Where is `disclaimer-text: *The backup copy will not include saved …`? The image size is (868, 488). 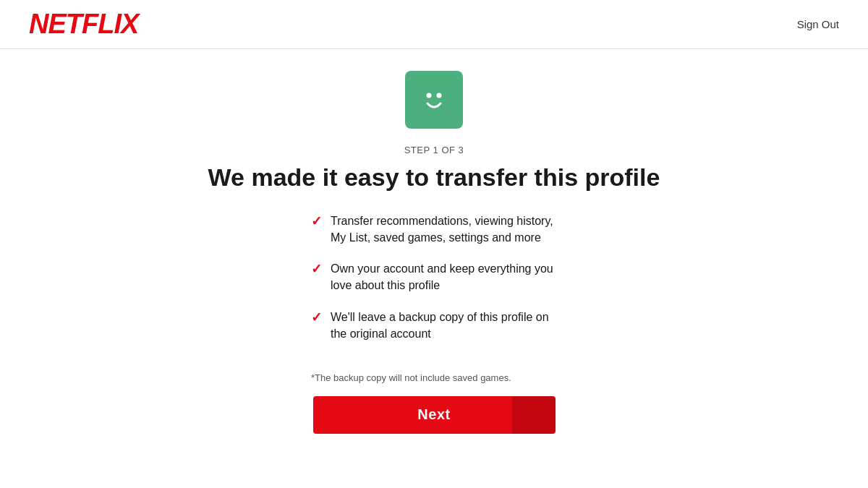
disclaimer-text: *The backup copy will not include saved … is located at coordinates (434, 377).